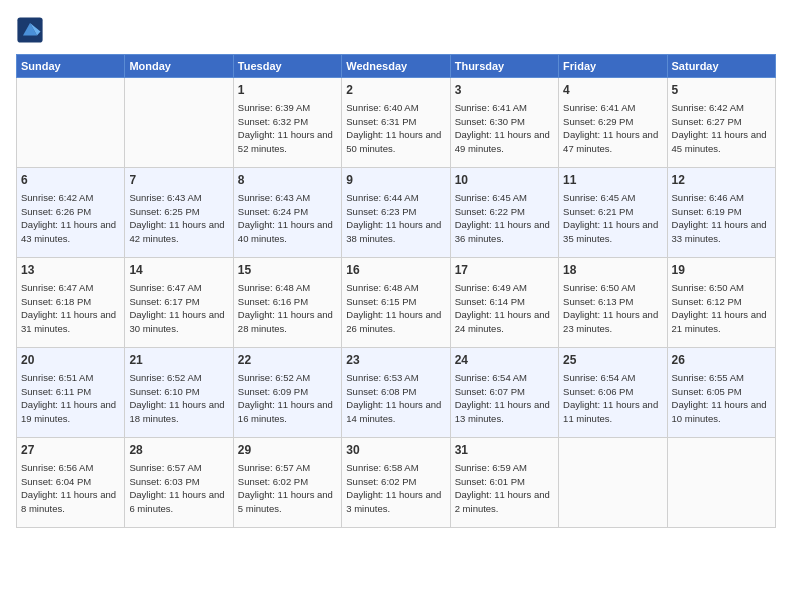  Describe the element at coordinates (396, 398) in the screenshot. I see `cell-info: Sunrise: 6:53 AMSunset: 6:08 PMDaylight:…` at that location.